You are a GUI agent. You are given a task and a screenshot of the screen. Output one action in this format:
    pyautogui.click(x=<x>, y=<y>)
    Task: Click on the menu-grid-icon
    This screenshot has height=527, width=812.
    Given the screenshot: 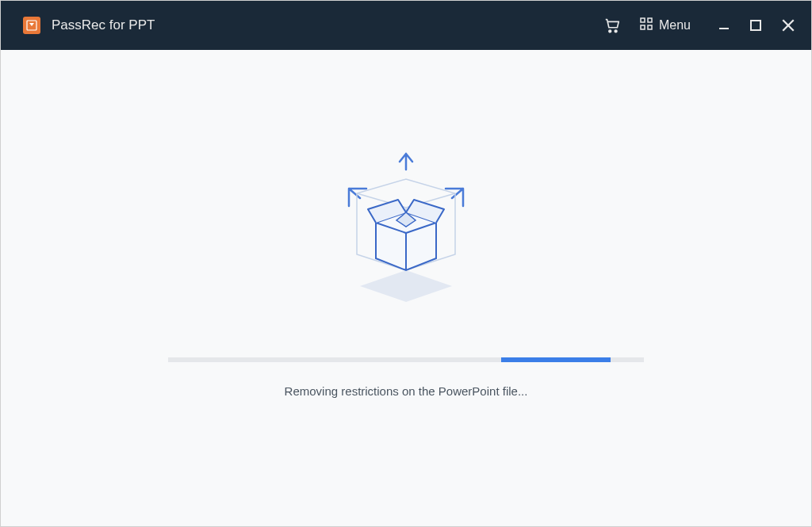 What is the action you would take?
    pyautogui.click(x=646, y=25)
    